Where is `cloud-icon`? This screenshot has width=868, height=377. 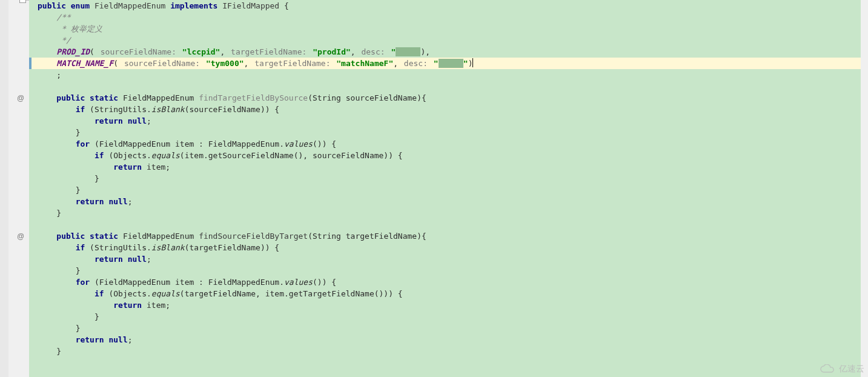 cloud-icon is located at coordinates (828, 369).